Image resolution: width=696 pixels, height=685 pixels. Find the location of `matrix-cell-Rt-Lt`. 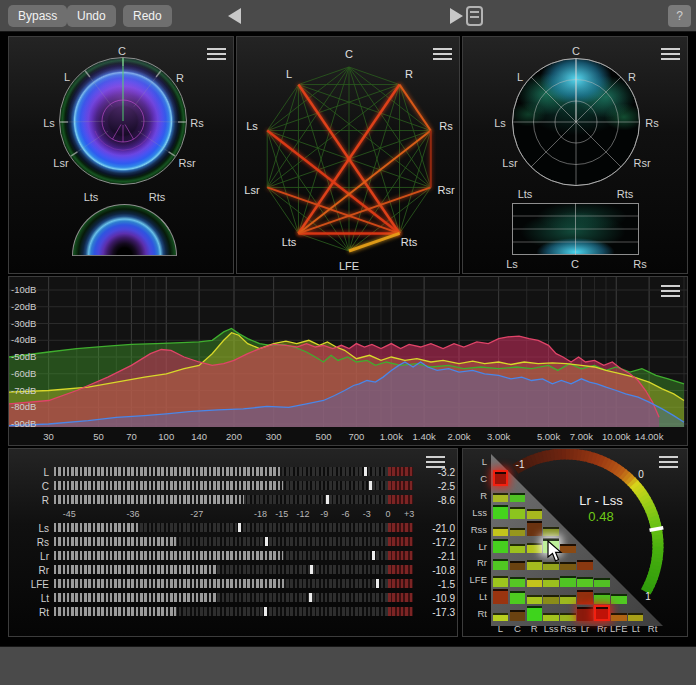

matrix-cell-Rt-Lt is located at coordinates (636, 613).